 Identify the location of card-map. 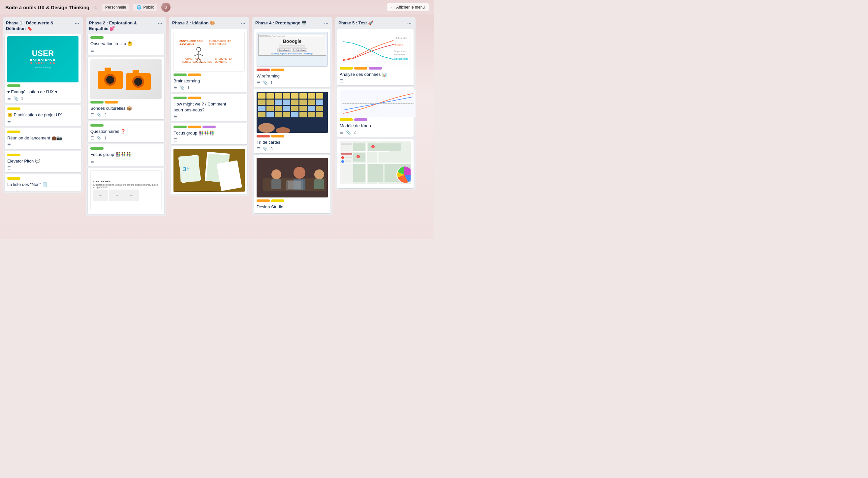
(375, 164).